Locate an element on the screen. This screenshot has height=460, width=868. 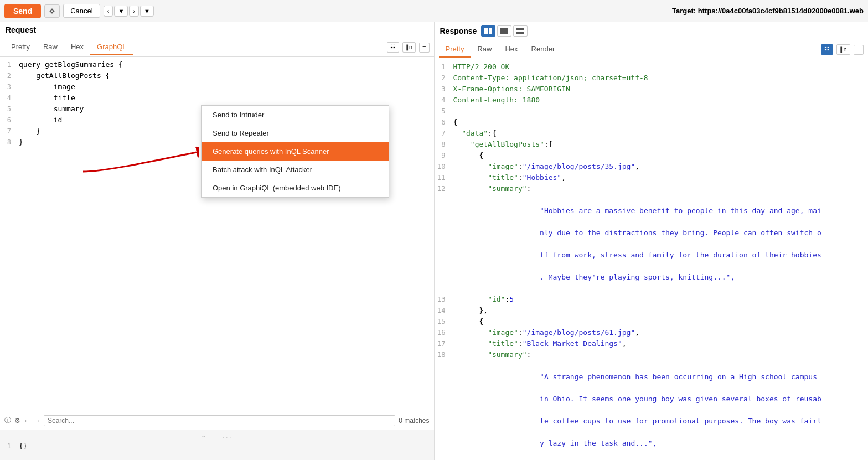
response-title: Response is located at coordinates (458, 31).